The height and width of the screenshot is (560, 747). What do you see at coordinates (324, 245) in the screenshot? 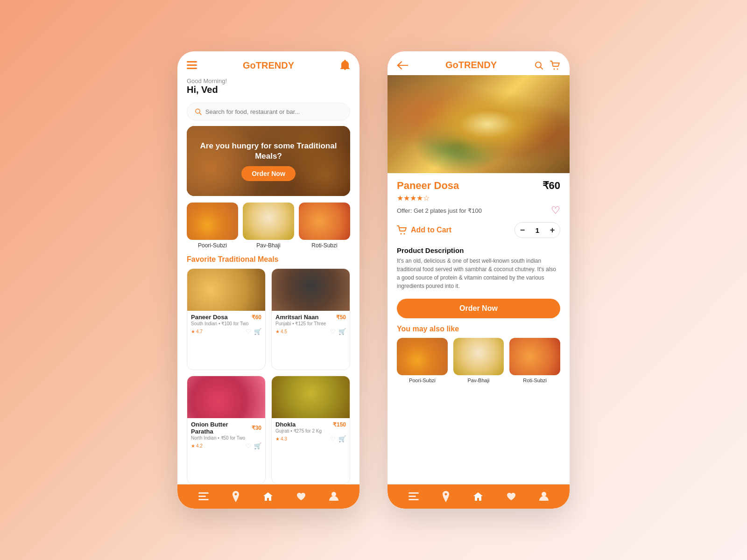
I see `category-label-roti: Roti-Subzi` at bounding box center [324, 245].